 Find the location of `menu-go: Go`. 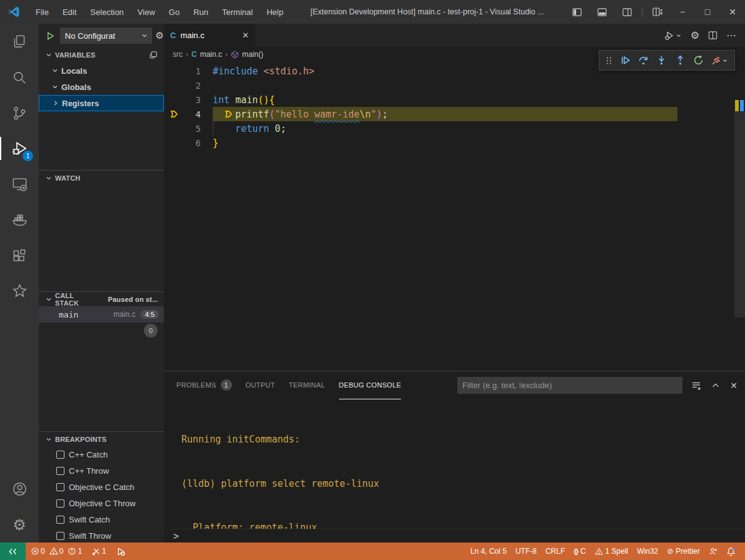

menu-go: Go is located at coordinates (174, 12).